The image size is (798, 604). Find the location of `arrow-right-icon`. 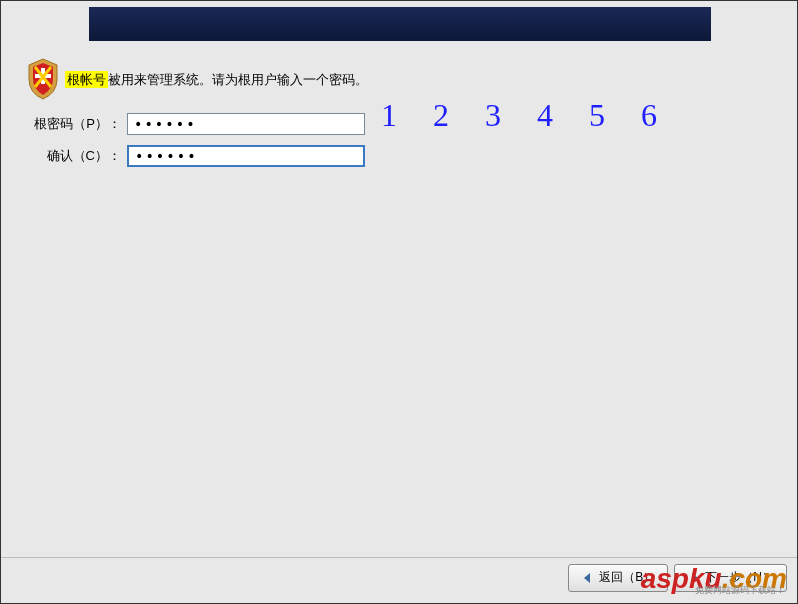

arrow-right-icon is located at coordinates (694, 578).